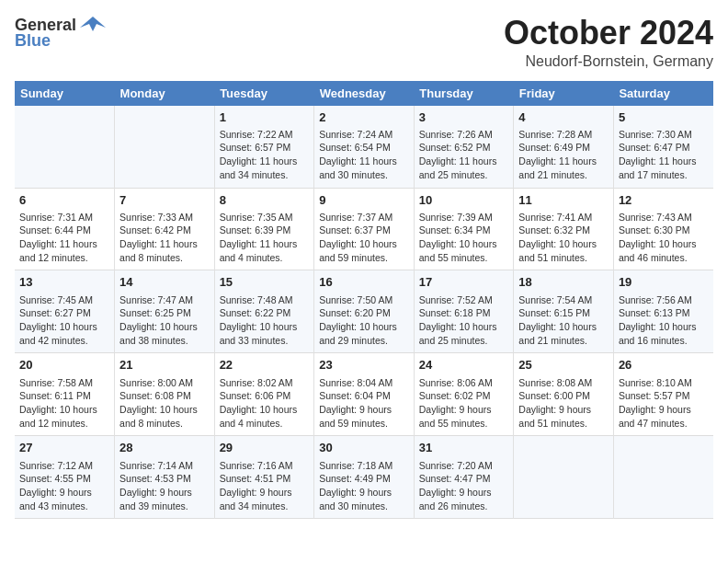  I want to click on day-detail: Sunrise: 8:00 AM, so click(165, 383).